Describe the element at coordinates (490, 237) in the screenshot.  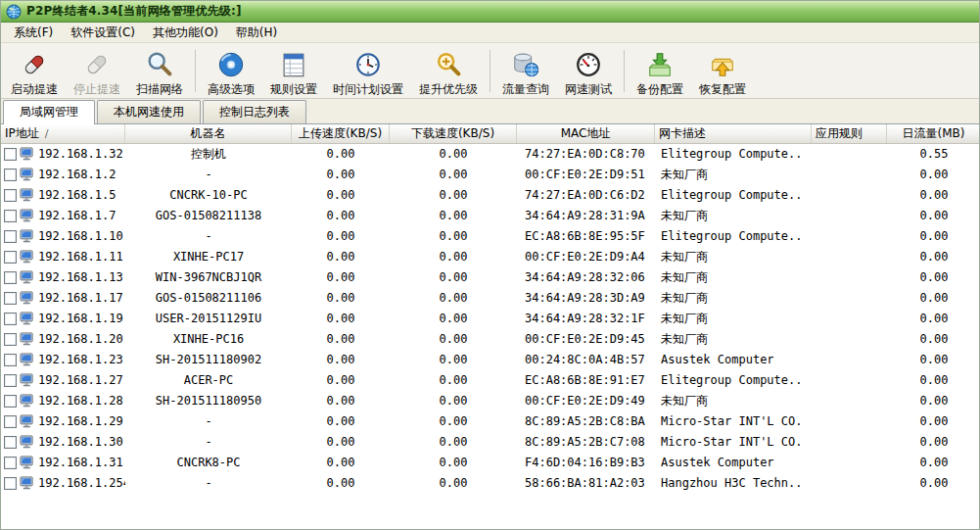
I see `table-row: 192.168.1.10 - 0.00 0.00 EC:A8:6B:8E:95:…` at that location.